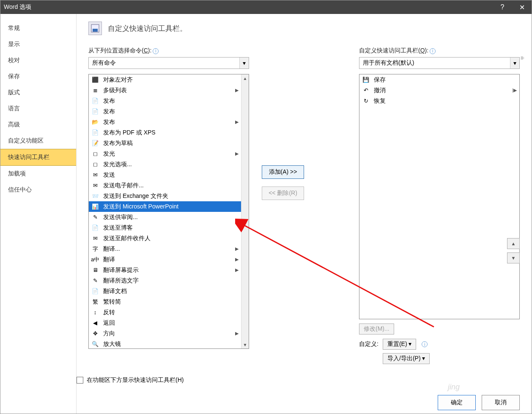  Describe the element at coordinates (283, 193) in the screenshot. I see `remove-button: << 删除(R)` at that location.